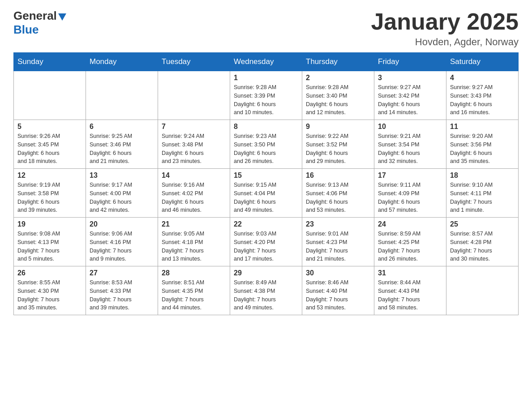 Image resolution: width=532 pixels, height=411 pixels. Describe the element at coordinates (122, 62) in the screenshot. I see `weekday-header-cell: Monday` at that location.